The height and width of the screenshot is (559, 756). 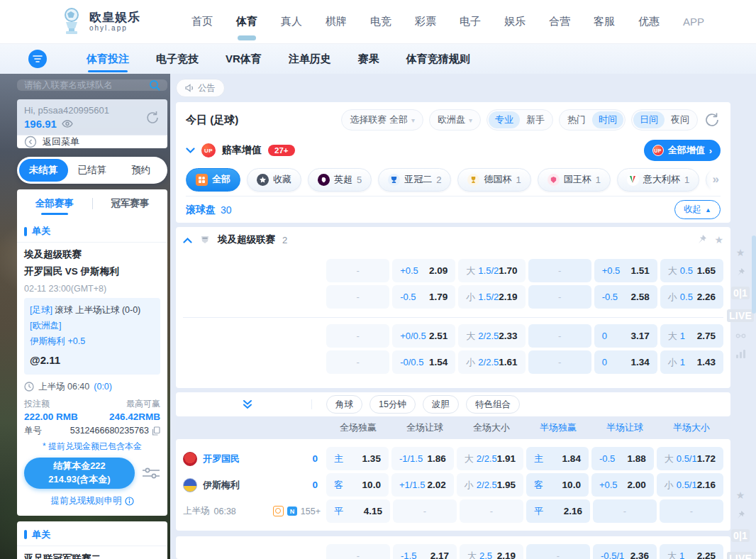 What do you see at coordinates (491, 336) in the screenshot?
I see `odds-cell: 大2/2.52.33` at bounding box center [491, 336].